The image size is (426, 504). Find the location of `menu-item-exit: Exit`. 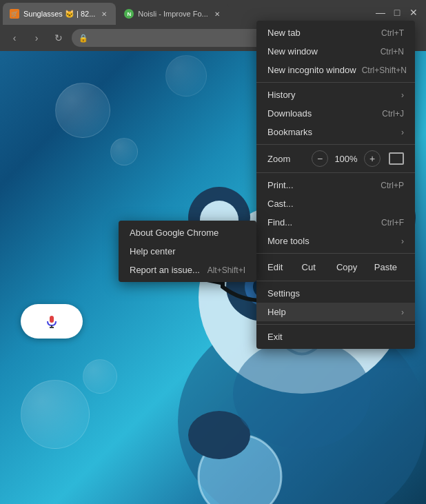

menu-item-exit: Exit is located at coordinates (336, 336).